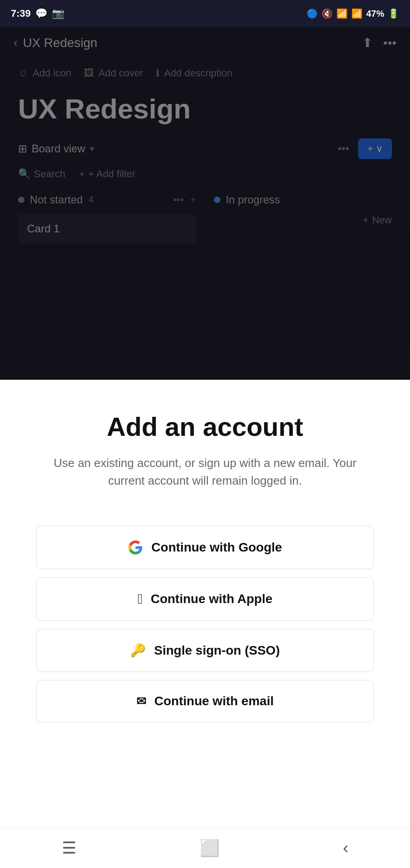  What do you see at coordinates (312, 14) in the screenshot?
I see `bluetooth-icon: 🔵` at bounding box center [312, 14].